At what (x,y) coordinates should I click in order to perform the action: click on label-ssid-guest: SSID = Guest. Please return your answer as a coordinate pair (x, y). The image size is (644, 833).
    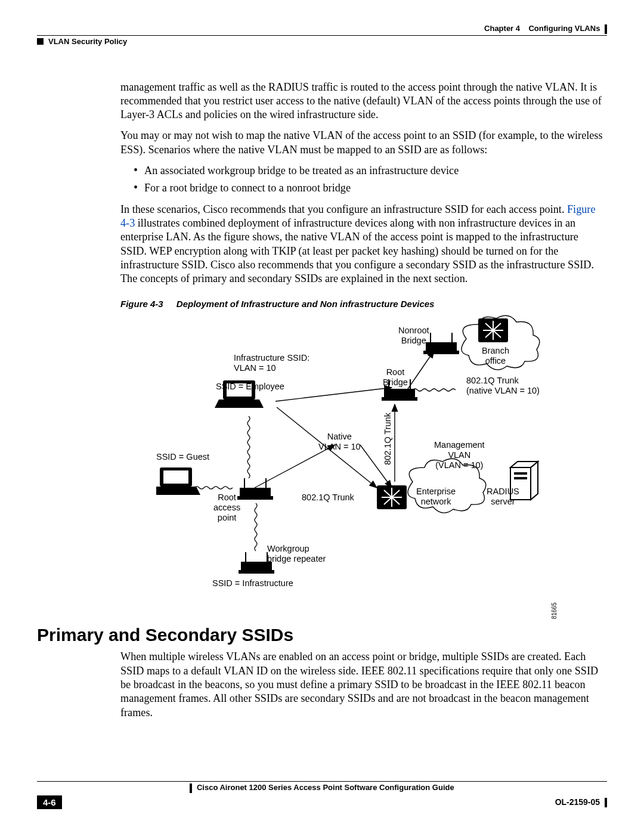
    Looking at the image, I should click on (182, 457).